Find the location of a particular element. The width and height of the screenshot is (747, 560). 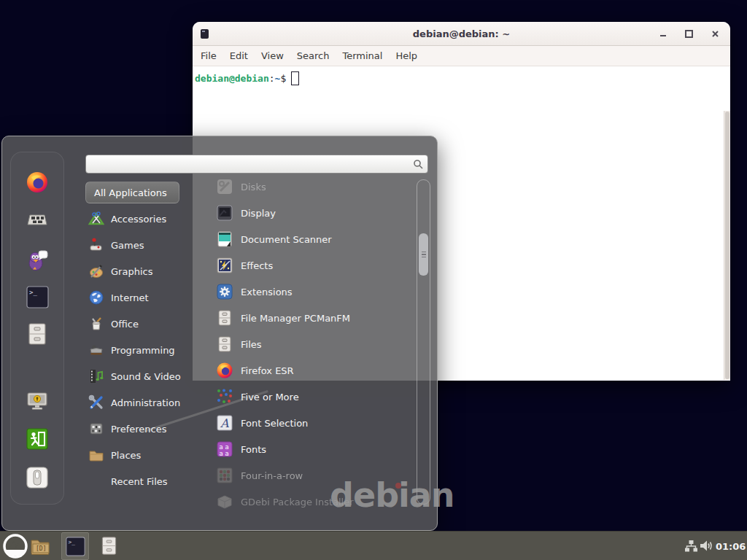

app-list-scrollbar is located at coordinates (423, 342).